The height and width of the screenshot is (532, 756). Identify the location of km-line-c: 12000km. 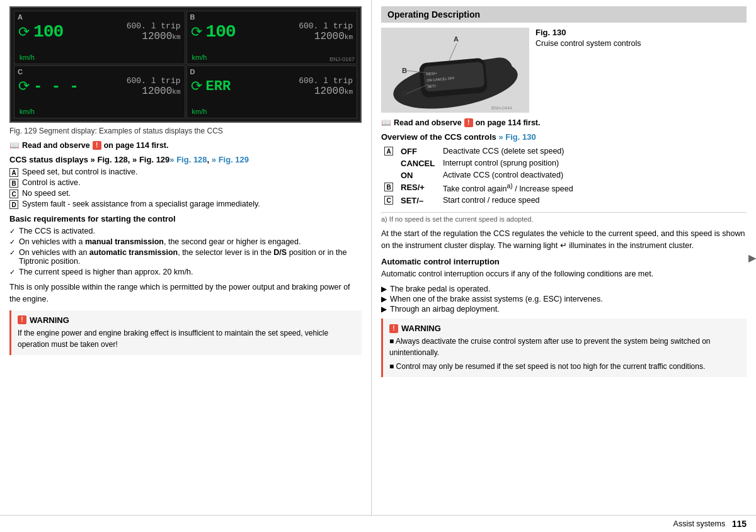
(161, 91).